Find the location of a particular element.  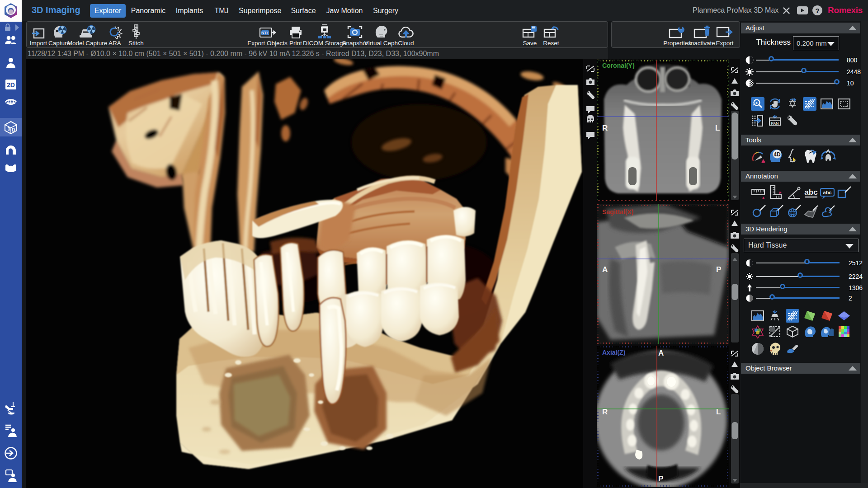

svg-text: D is located at coordinates (14, 130).